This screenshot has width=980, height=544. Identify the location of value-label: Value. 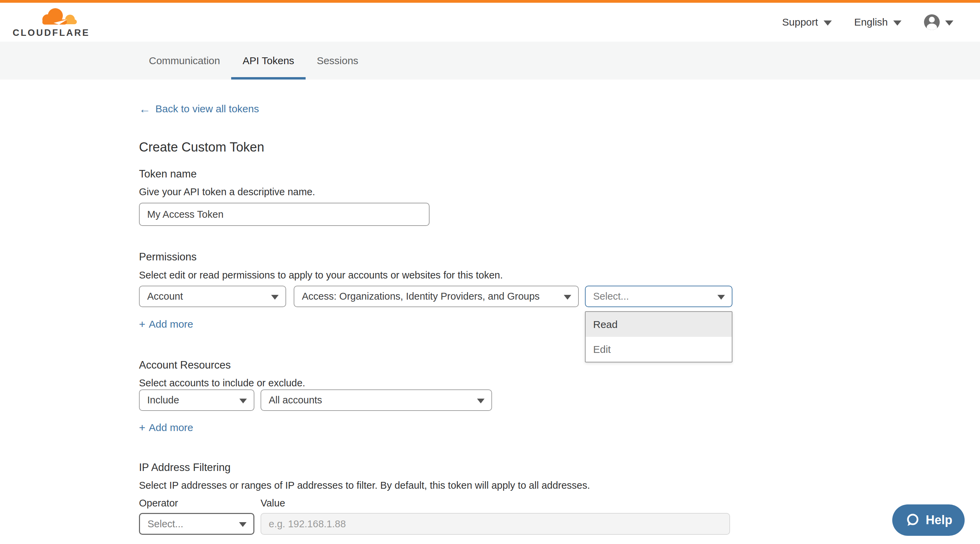
(273, 503).